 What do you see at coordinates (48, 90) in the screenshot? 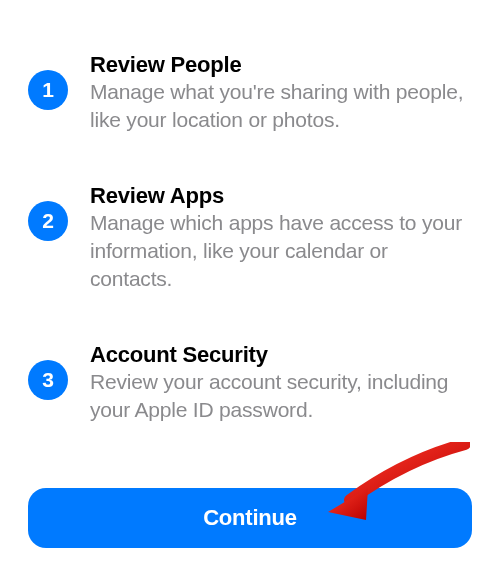
I see `step-number-badge: 1` at bounding box center [48, 90].